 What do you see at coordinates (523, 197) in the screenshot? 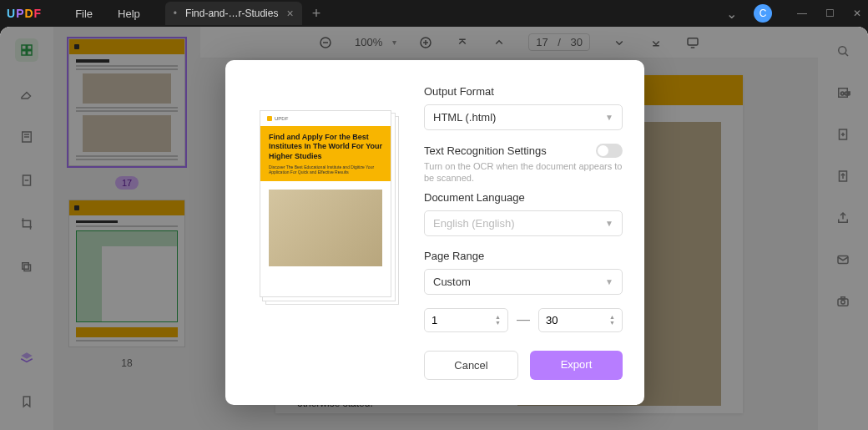
I see `document-language-label: Document Language` at bounding box center [523, 197].